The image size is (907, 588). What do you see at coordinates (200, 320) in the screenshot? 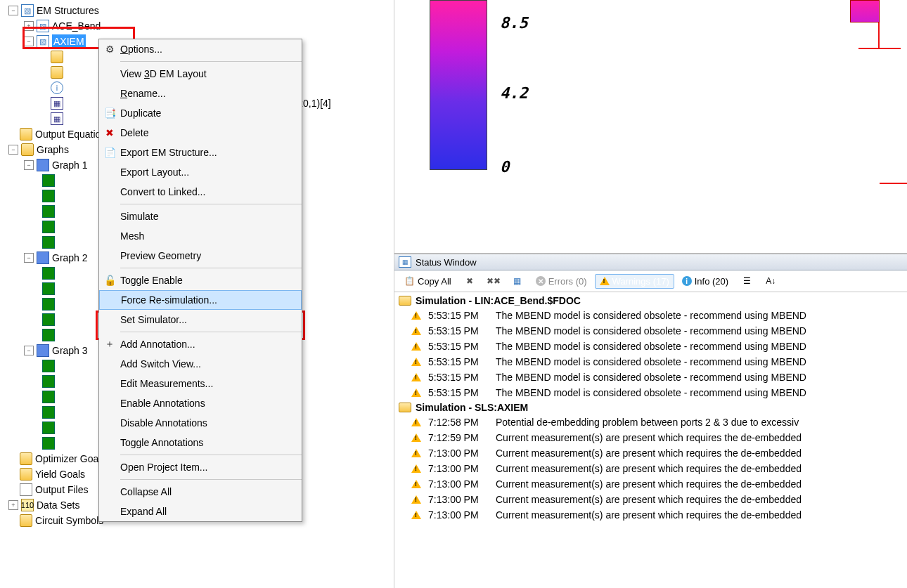
I see `menu-item: Set Simulator...` at bounding box center [200, 320].